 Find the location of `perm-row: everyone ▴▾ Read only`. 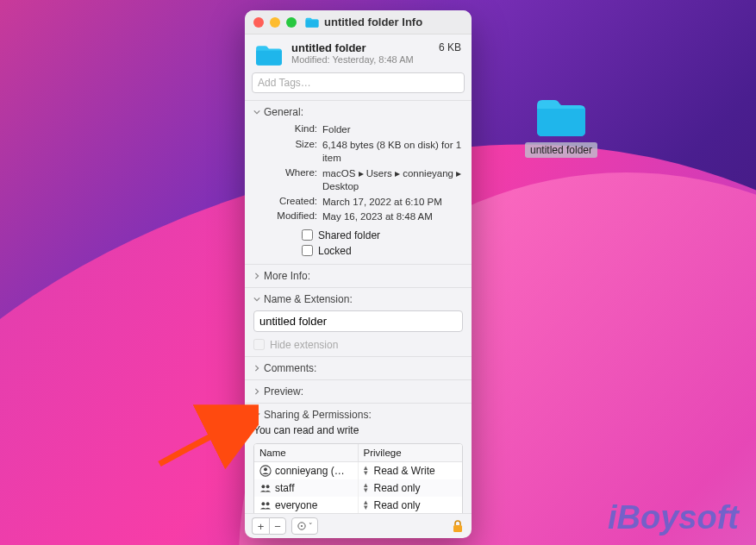

perm-row: everyone ▴▾ Read only is located at coordinates (359, 505).